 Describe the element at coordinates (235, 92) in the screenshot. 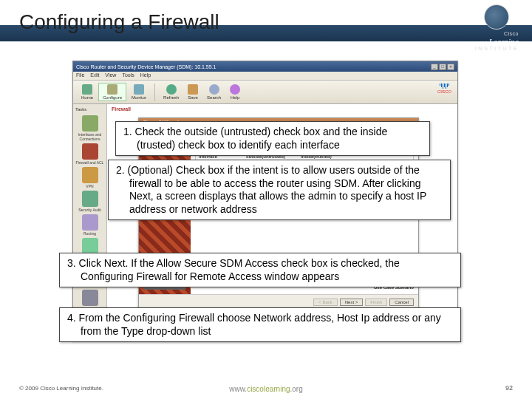

I see `help-button: Help` at that location.